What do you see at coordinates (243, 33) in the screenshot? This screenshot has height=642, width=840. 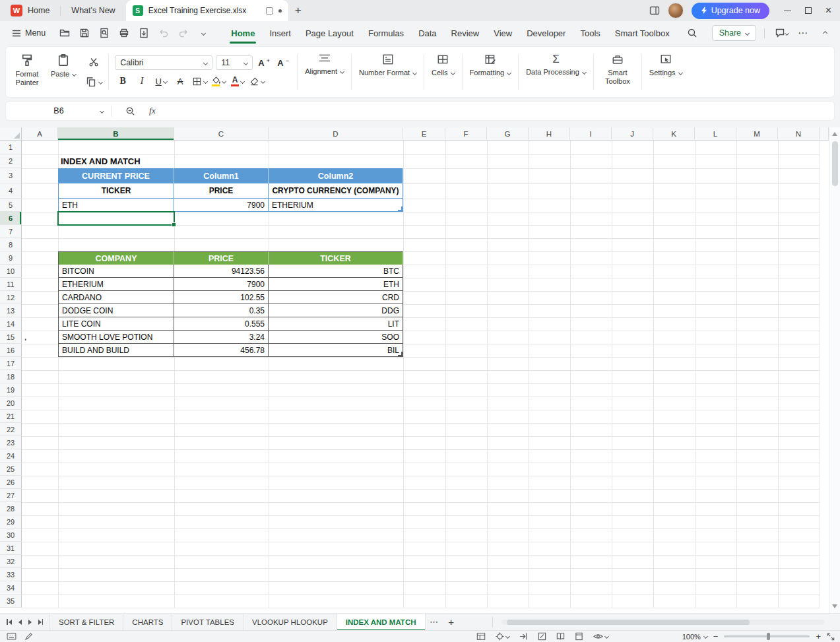 I see `ribbon-tab-home: Home` at bounding box center [243, 33].